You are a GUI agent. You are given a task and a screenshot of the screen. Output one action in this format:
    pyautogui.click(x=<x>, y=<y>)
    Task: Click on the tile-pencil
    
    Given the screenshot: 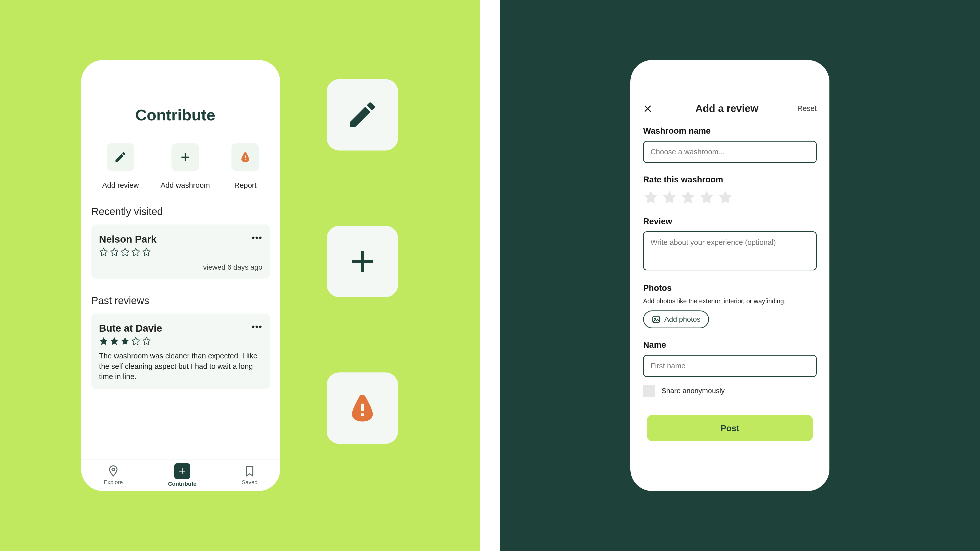 What is the action you would take?
    pyautogui.click(x=362, y=115)
    